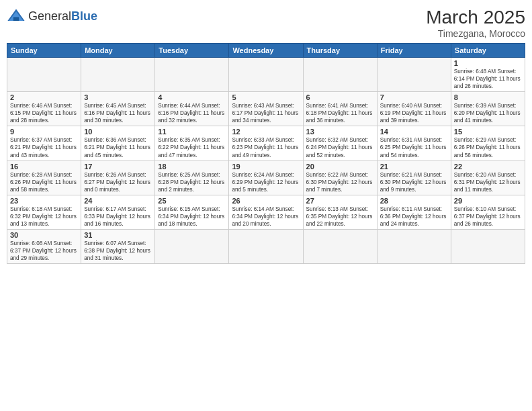  I want to click on calendar-cell: 29Sunrise: 6:10 AM Sunset: 6:37 PM Dayli…, so click(488, 212).